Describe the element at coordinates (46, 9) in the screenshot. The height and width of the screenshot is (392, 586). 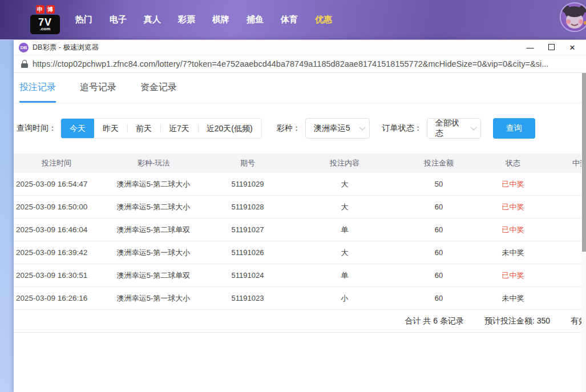
I see `logo-badges: 申 博` at that location.